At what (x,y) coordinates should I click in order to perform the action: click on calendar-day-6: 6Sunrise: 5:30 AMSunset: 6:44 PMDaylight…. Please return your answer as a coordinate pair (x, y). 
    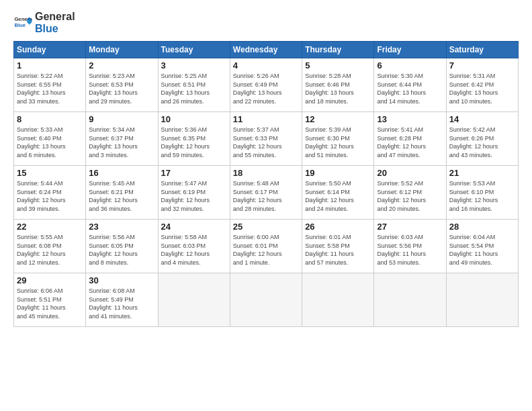
    Looking at the image, I should click on (410, 85).